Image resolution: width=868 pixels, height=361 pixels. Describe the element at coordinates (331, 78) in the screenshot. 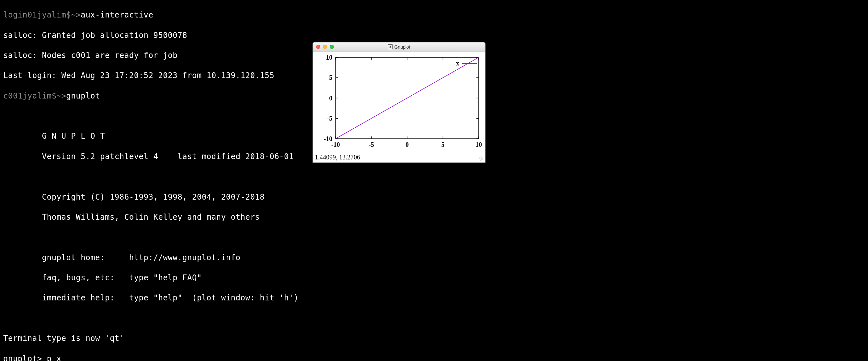

I see `y-tick-label: 5` at that location.